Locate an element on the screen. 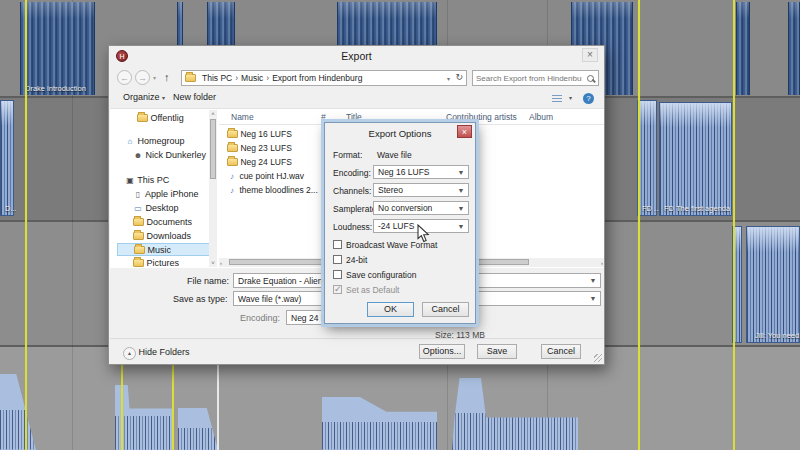  scroll-up-icon: ˄ is located at coordinates (213, 114).